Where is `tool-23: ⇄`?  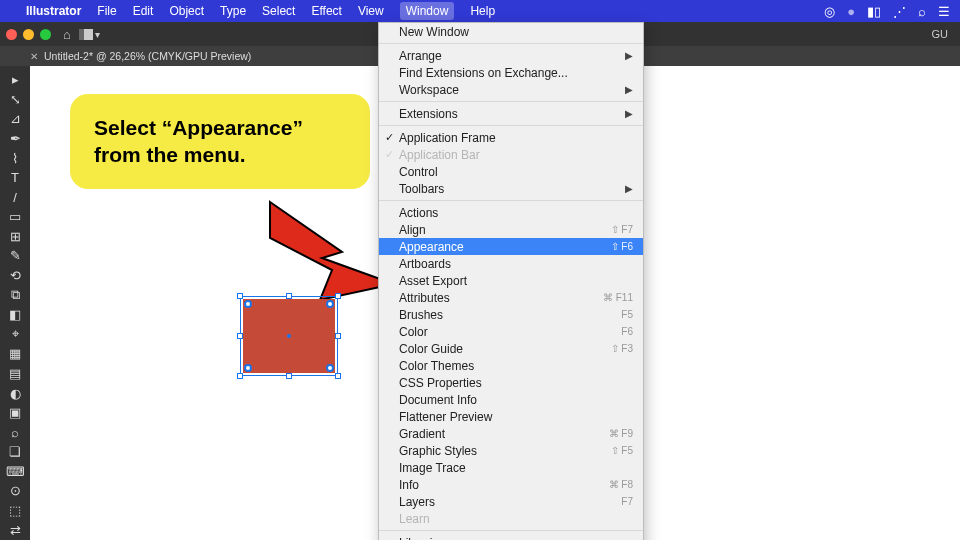 tool-23: ⇄ is located at coordinates (15, 530).